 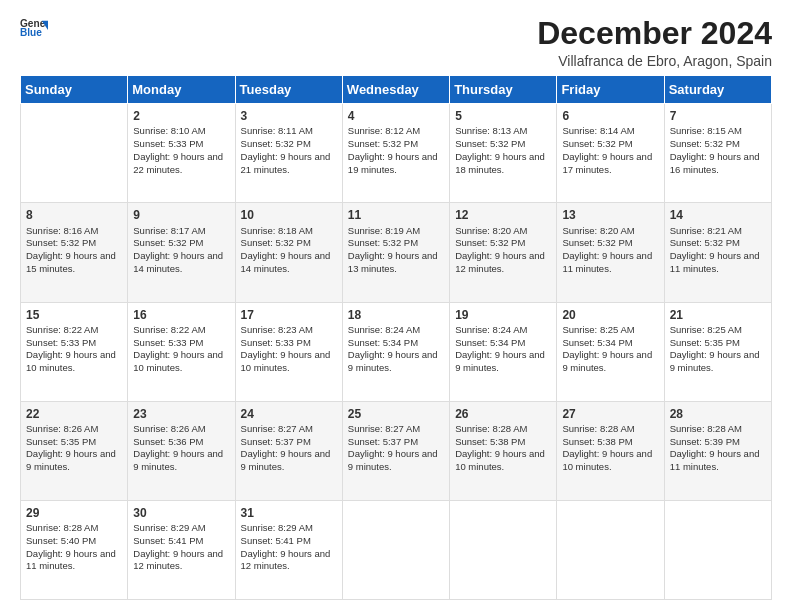 What do you see at coordinates (718, 154) in the screenshot?
I see `calendar-cell: 7Sunrise: 8:15 AMSunset: 5:32 PMDaylight…` at bounding box center [718, 154].